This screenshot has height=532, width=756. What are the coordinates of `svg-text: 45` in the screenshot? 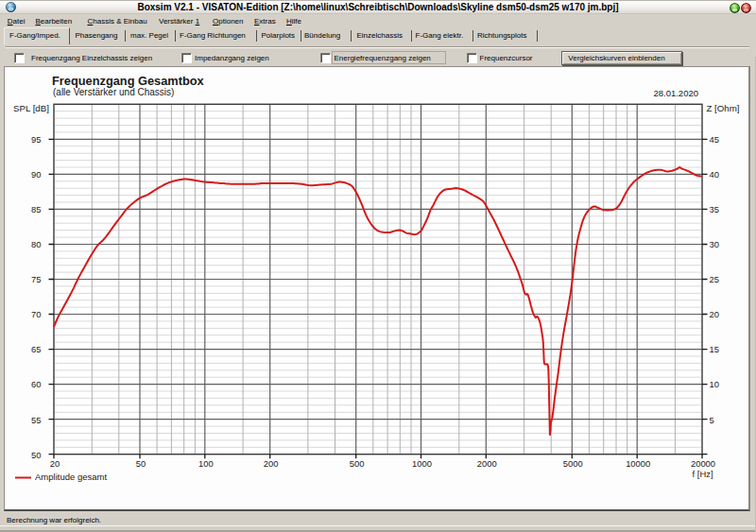 It's located at (714, 140).